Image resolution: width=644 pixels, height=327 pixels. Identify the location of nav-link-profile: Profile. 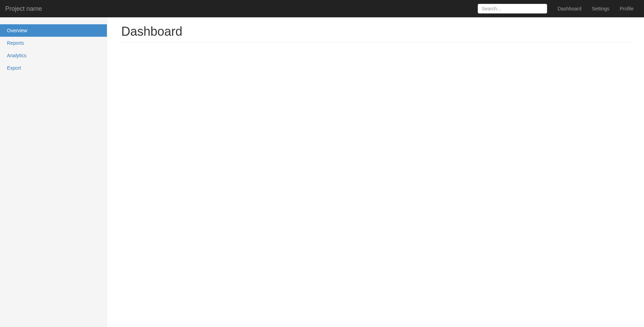
(627, 9).